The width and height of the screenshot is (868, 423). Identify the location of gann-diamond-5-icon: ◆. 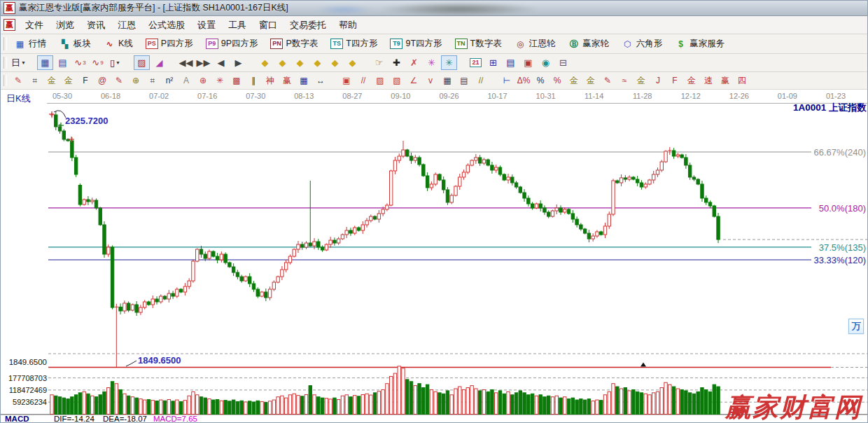
(335, 63).